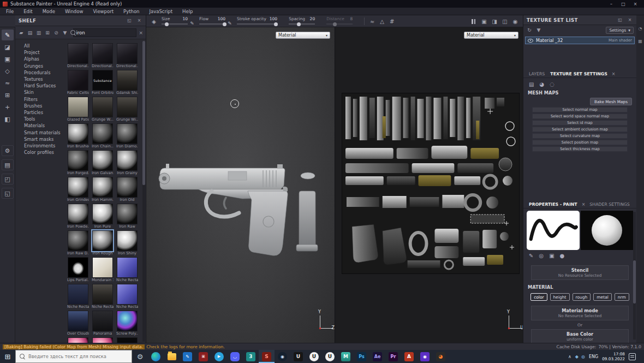 The image size is (644, 363). I want to click on toggle-left-panel-icon: ◰, so click(8, 179).